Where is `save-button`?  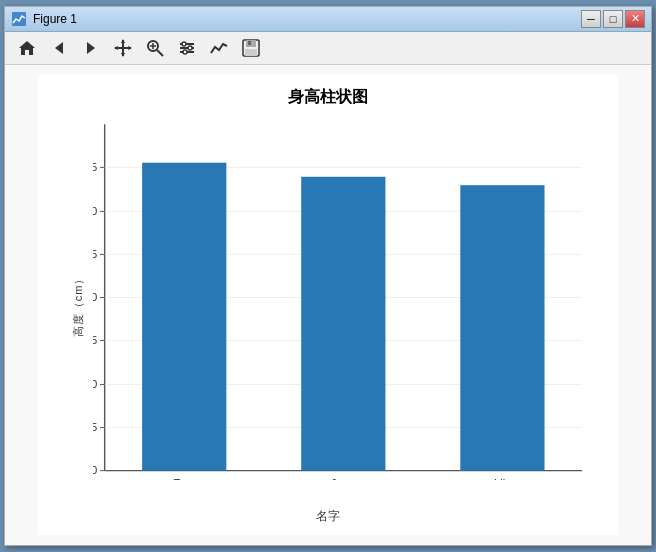
save-button is located at coordinates (251, 48).